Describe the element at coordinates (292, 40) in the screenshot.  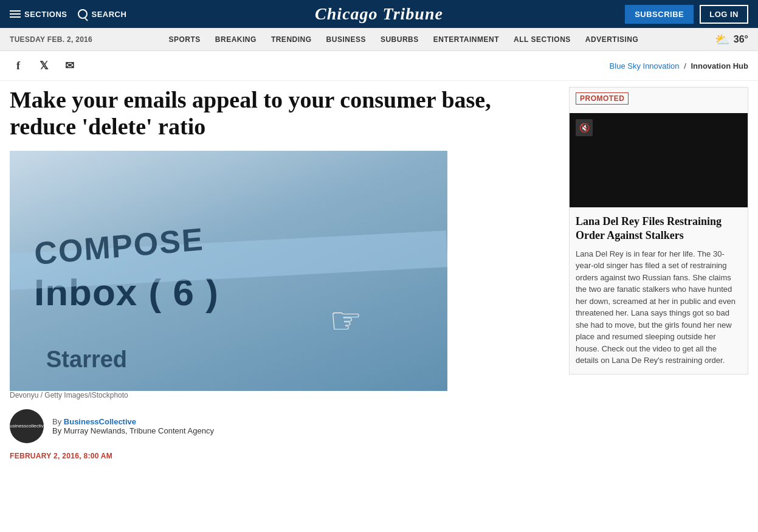
I see `nav-trending: TRENDING` at that location.